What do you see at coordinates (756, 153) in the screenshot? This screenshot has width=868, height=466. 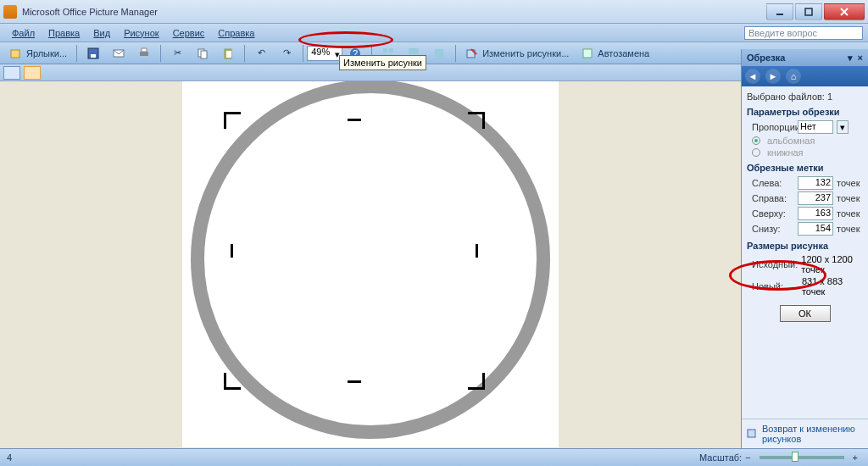 I see `orientation-portrait-radio` at bounding box center [756, 153].